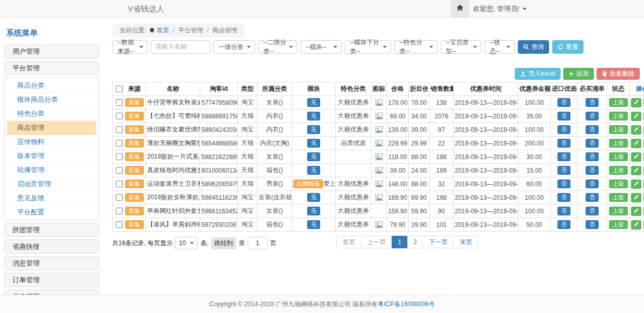  Describe the element at coordinates (187, 243) in the screenshot. I see `page-size-select: 10` at that location.